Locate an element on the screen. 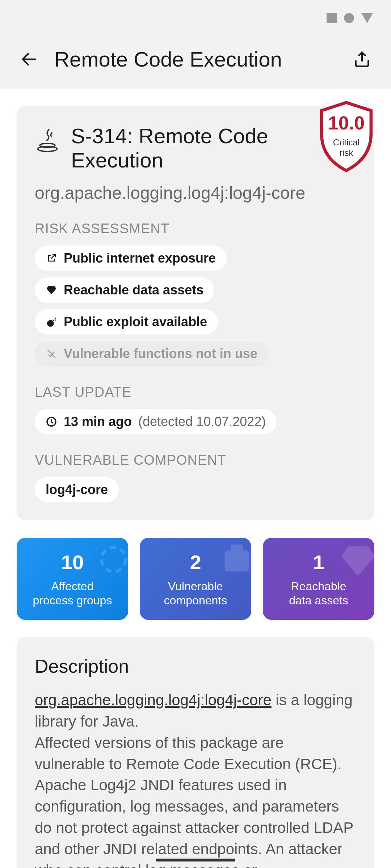  chip-exploit: Public exploit available is located at coordinates (126, 322).